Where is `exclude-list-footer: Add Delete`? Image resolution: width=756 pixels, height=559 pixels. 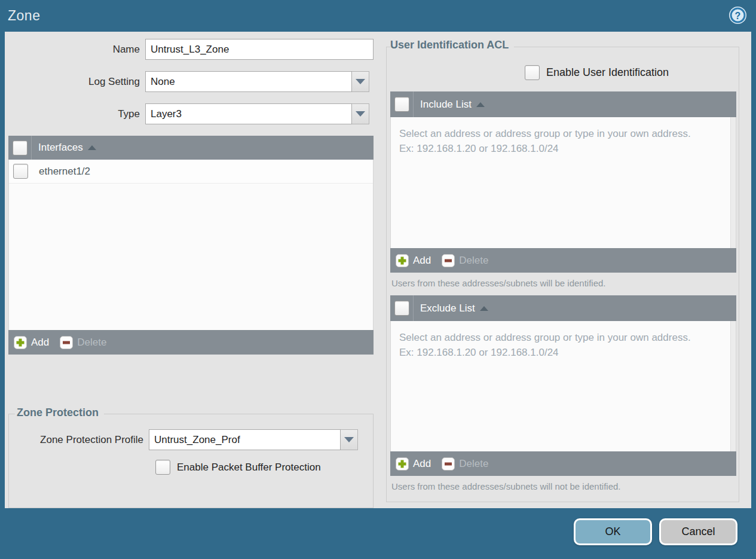
exclude-list-footer: Add Delete is located at coordinates (563, 464).